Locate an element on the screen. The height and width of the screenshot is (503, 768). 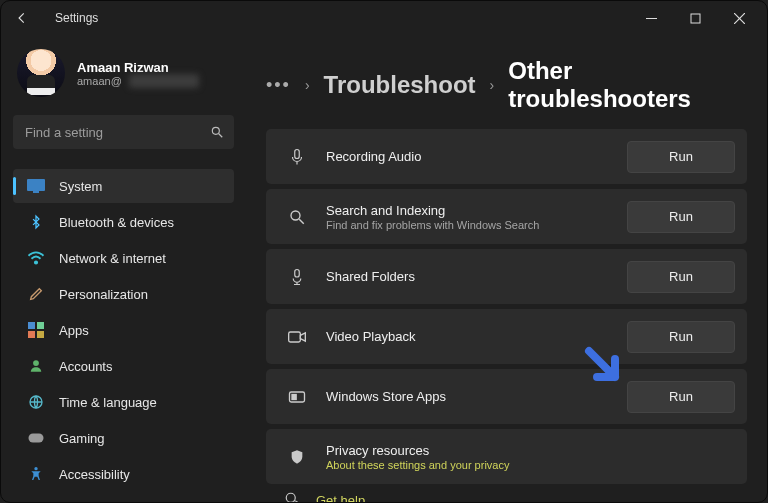
help-icon is located at coordinates (293, 496).